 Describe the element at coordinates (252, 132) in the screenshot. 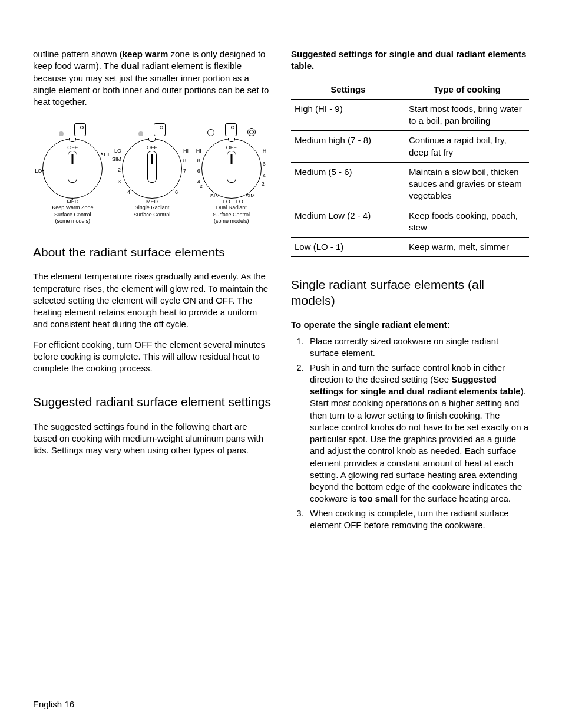

I see `indicator-dual-ring-icon` at that location.